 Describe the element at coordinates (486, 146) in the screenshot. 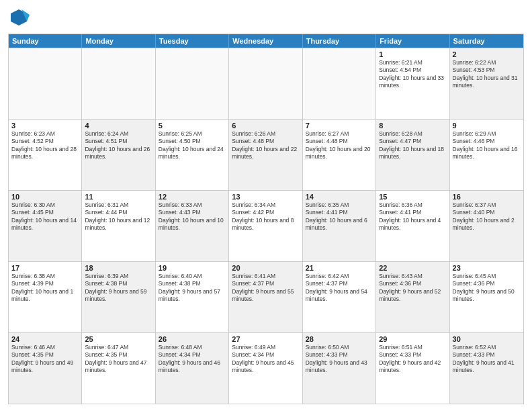

I see `day-detail: Sunrise: 6:29 AM Sunset: 4:46 PM Dayligh…` at that location.